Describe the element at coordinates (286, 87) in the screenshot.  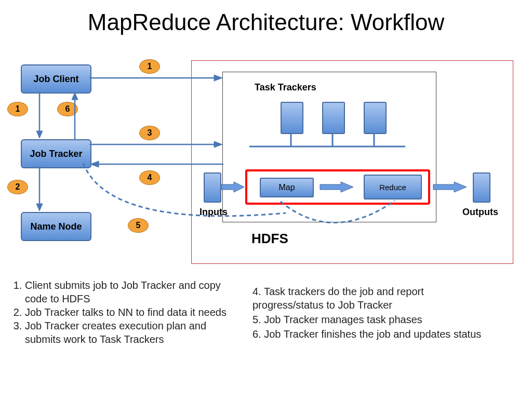
I see `task-trackers-label: Task Trackers` at that location.